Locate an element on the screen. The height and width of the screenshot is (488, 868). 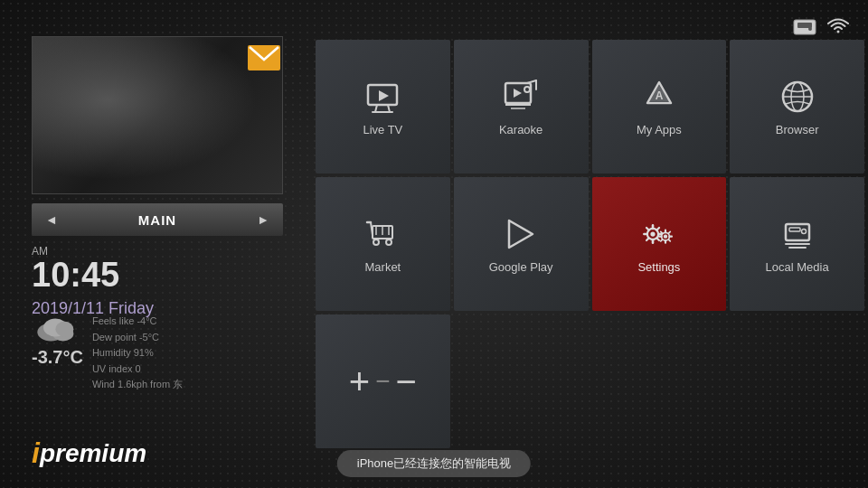
settings-item: Settings is located at coordinates (660, 244).